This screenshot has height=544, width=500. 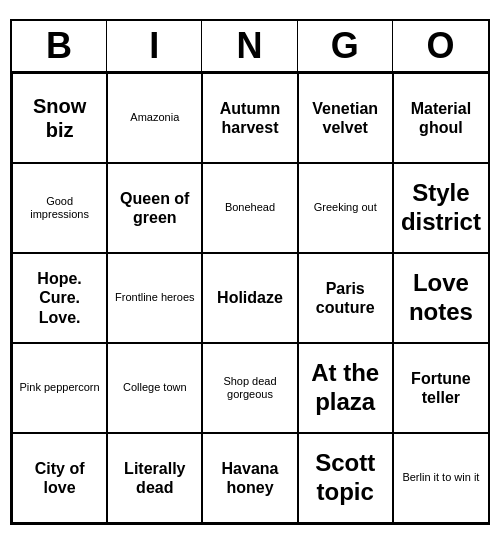 I want to click on cell-text: Queen of green, so click(x=154, y=208).